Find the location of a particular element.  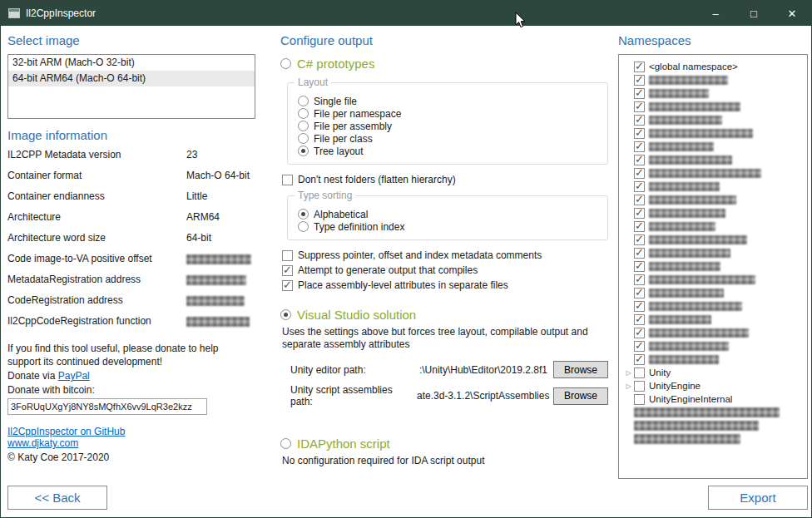

idapython-radio is located at coordinates (286, 444).